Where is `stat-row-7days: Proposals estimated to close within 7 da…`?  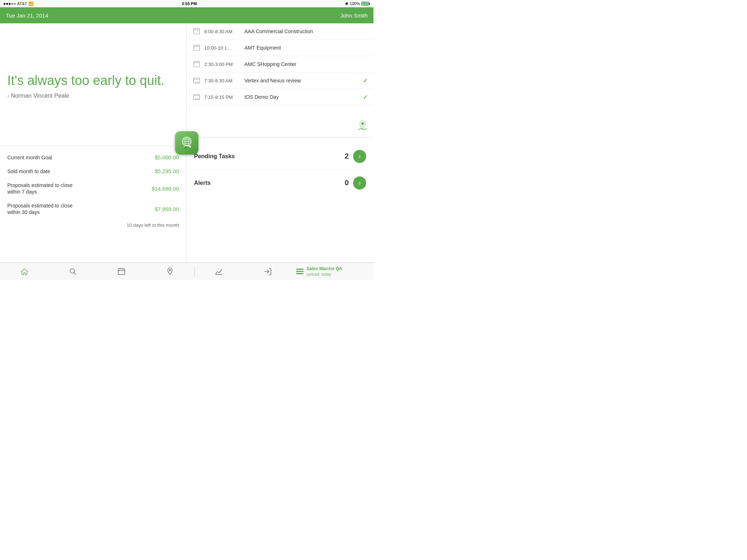 stat-row-7days: Proposals estimated to close within 7 da… is located at coordinates (93, 188).